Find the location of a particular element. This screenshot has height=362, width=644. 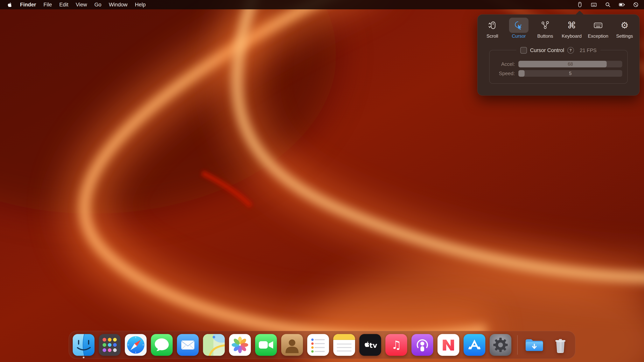

dock-news-icon is located at coordinates (448, 345).